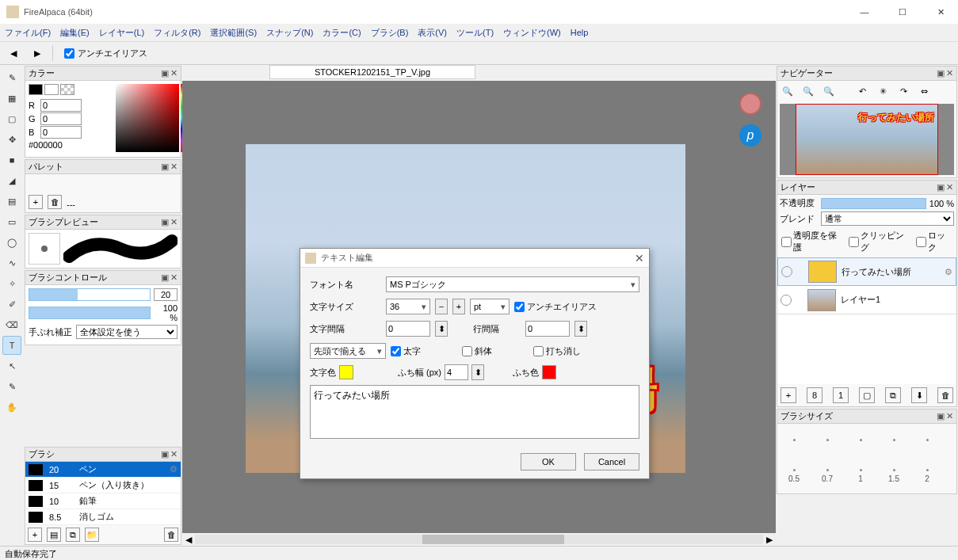  I want to click on color-sv-picker, so click(147, 118).